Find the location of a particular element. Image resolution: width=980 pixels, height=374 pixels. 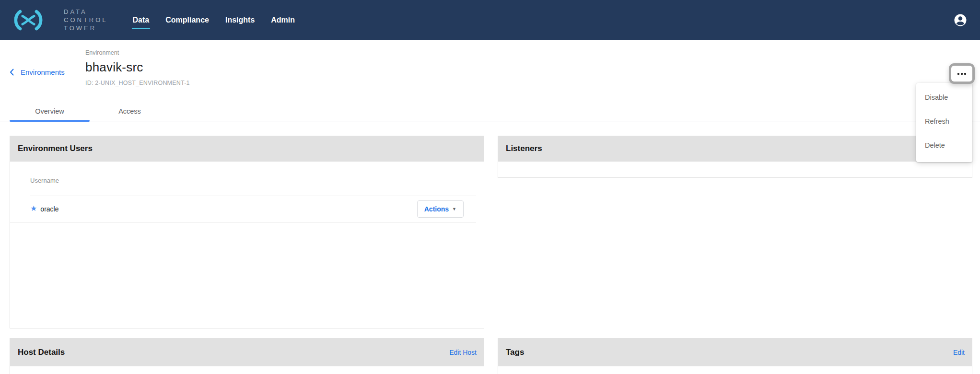

edit-host-link: Edit Host is located at coordinates (463, 352).